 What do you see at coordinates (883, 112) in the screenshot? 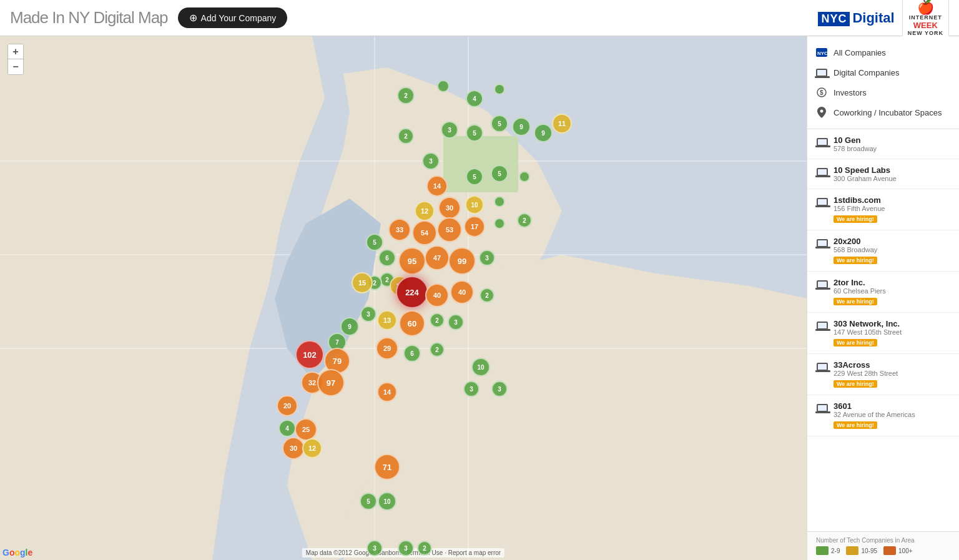
I see `sidebar-item-coworking: Coworking / Incubator Spaces` at bounding box center [883, 112].